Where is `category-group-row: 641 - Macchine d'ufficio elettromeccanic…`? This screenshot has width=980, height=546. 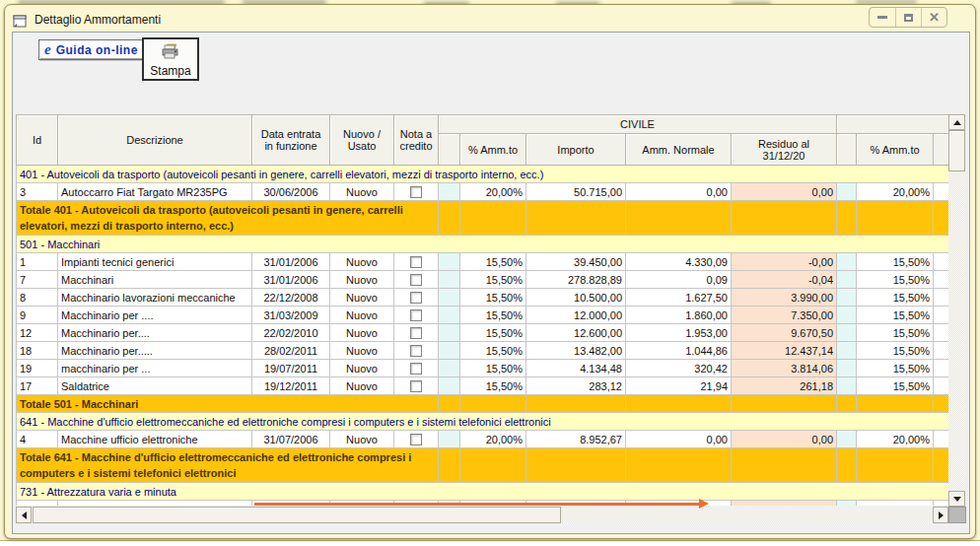 category-group-row: 641 - Macchine d'ufficio elettromeccanic… is located at coordinates (483, 422).